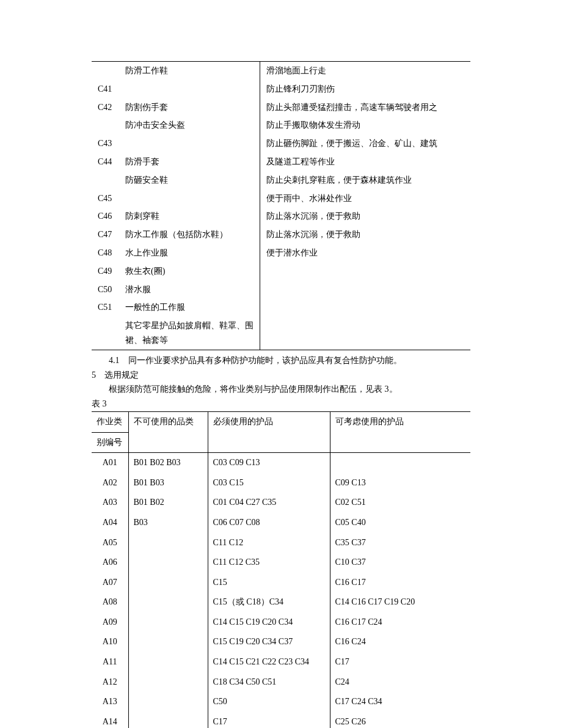 Image resolution: width=562 pixels, height=728 pixels. I want to click on table-row-code: C48, so click(107, 253).